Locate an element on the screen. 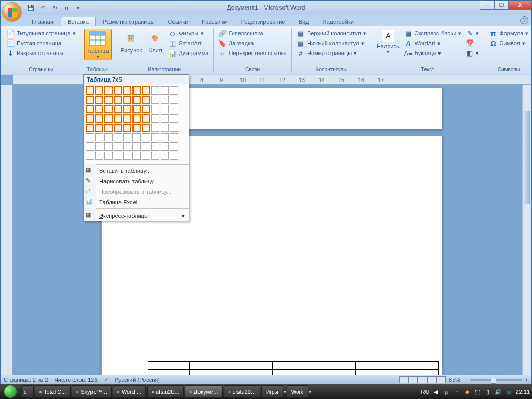 The width and height of the screenshot is (532, 399). tab-mailings: Рассылки is located at coordinates (214, 22).